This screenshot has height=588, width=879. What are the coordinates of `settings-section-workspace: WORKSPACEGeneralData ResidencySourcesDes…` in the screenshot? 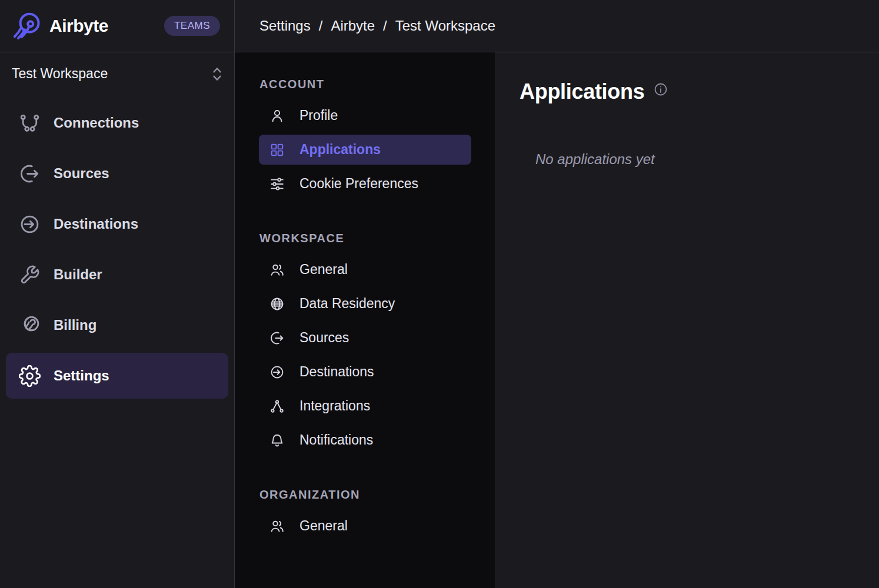 It's located at (365, 343).